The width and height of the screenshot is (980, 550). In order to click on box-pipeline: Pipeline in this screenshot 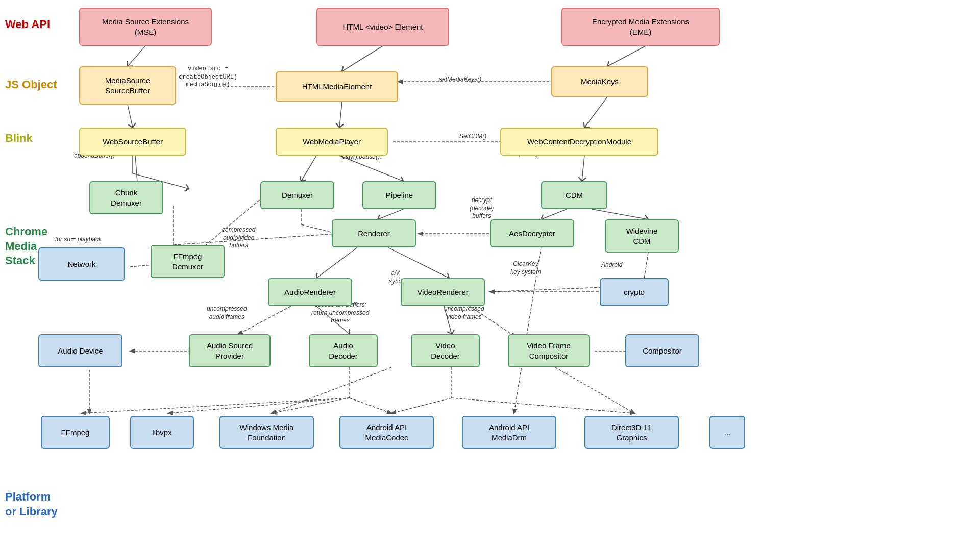, I will do `click(399, 195)`.